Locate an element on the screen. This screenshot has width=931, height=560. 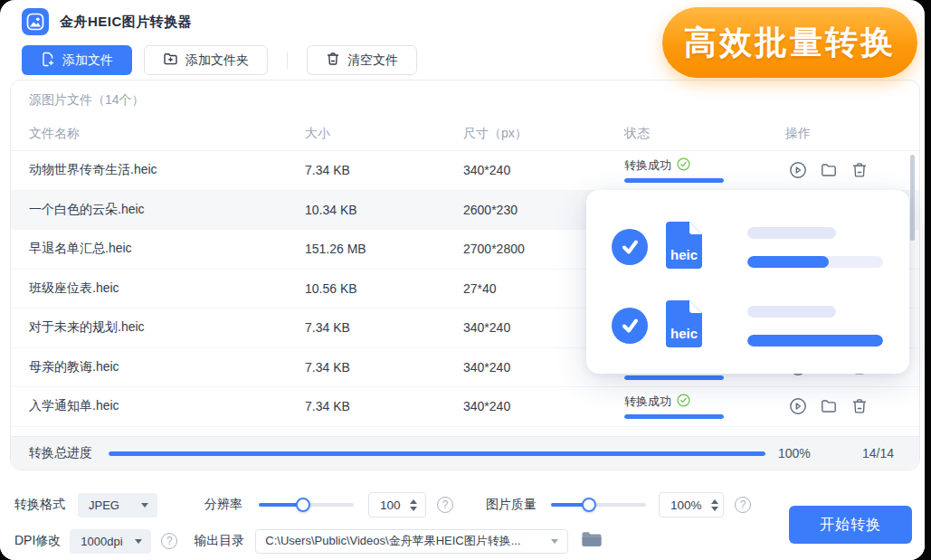
table-header: 文件名称 大小 尺寸（px） 状态 操作 is located at coordinates (465, 134).